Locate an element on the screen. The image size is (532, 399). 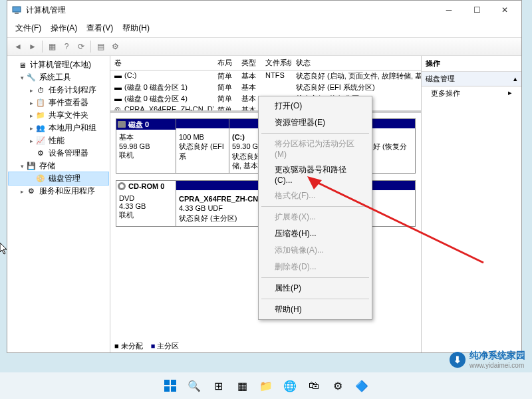
maximize-button: ☐ is located at coordinates (477, 10).